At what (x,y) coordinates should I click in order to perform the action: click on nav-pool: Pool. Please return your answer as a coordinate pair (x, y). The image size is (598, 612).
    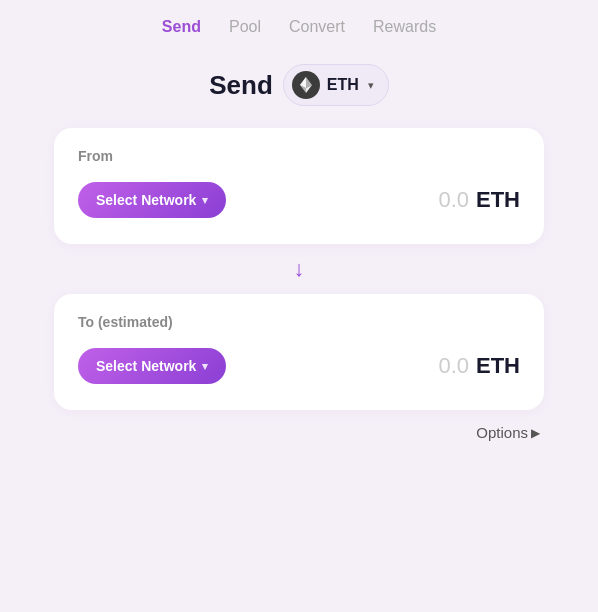
    Looking at the image, I should click on (245, 27).